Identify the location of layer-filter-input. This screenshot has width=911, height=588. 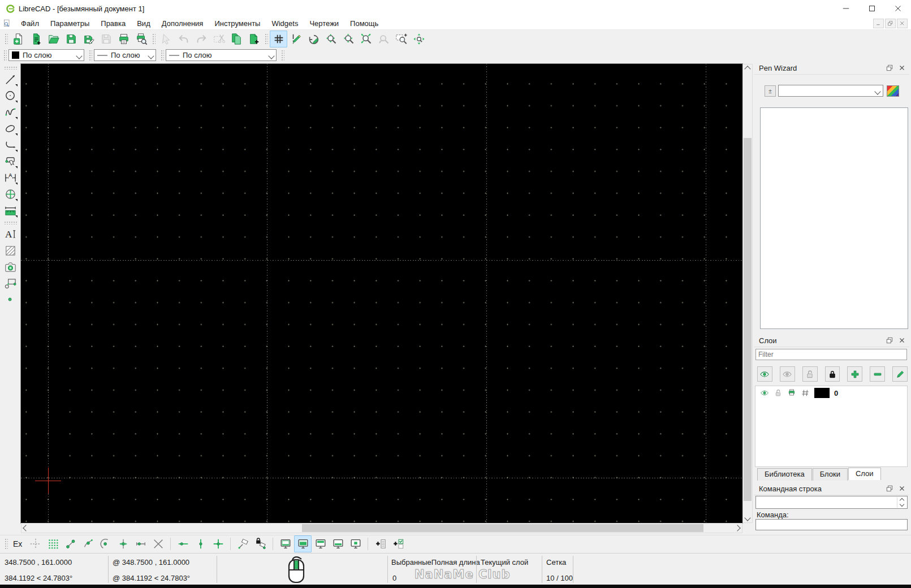
(831, 354).